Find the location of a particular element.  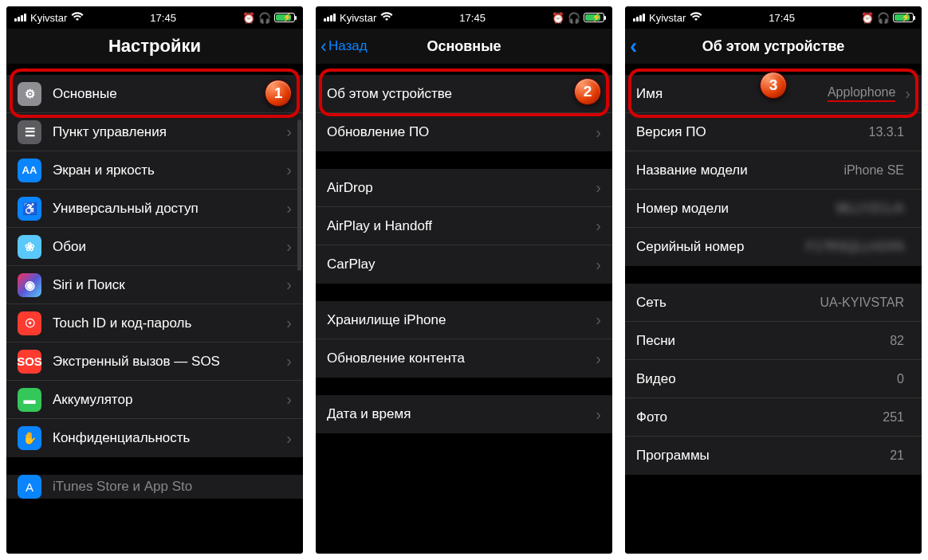

row-general: ⚙ Основные › is located at coordinates (155, 94).